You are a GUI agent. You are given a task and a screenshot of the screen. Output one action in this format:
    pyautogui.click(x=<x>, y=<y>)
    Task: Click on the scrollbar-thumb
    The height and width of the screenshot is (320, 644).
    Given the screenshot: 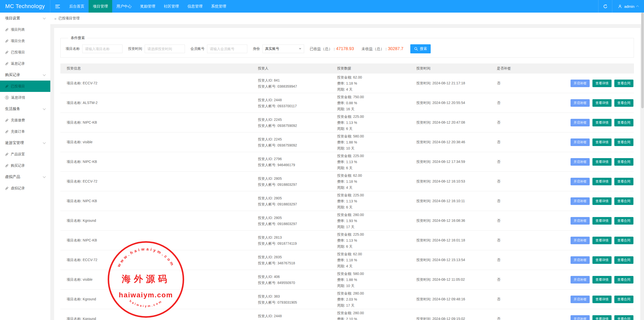 What is the action you would take?
    pyautogui.click(x=642, y=60)
    